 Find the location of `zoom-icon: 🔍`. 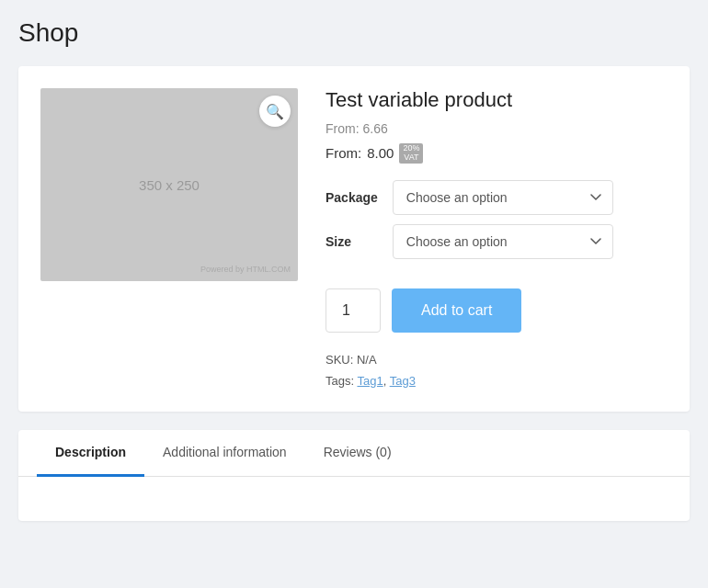

zoom-icon: 🔍 is located at coordinates (275, 112).